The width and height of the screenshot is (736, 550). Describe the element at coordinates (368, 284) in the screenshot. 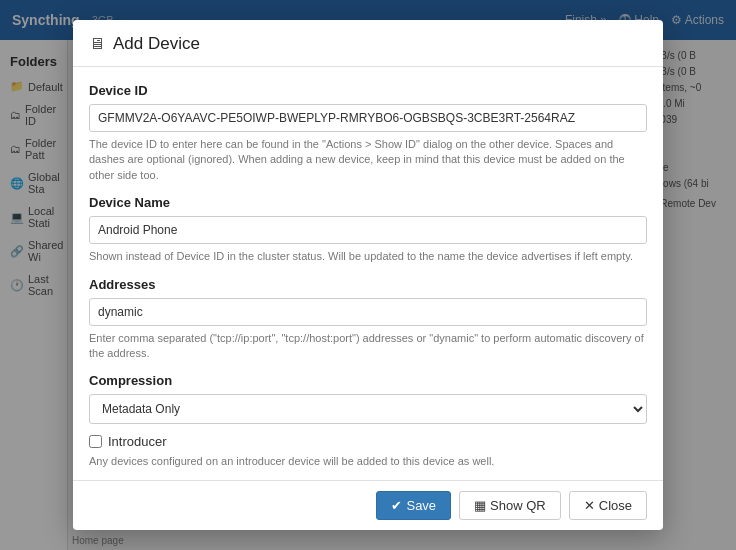

I see `addresses-label: Addresses` at that location.